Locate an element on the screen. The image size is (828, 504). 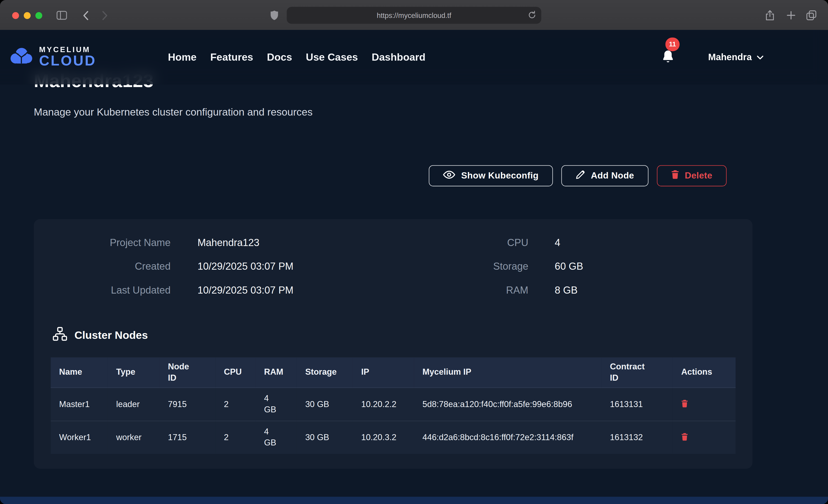
node-name: Master1 is located at coordinates (79, 405).